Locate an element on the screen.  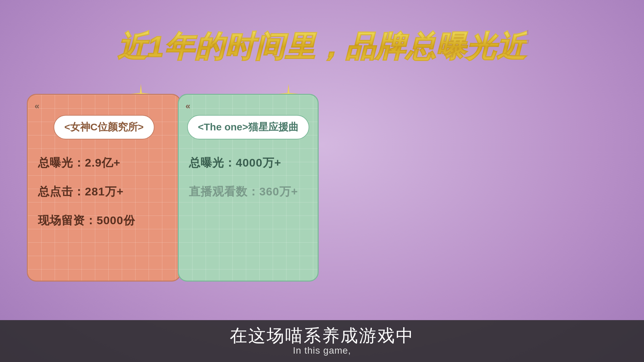
card1-title-badge: <女神C位颜究所> is located at coordinates (104, 127).